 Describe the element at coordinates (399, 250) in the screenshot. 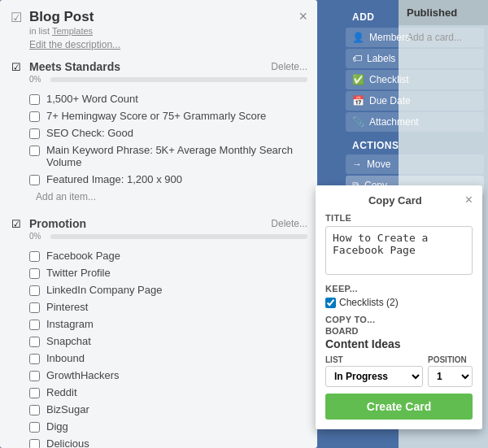

I see `copy-title-input: How to Create a Facebook Page` at that location.